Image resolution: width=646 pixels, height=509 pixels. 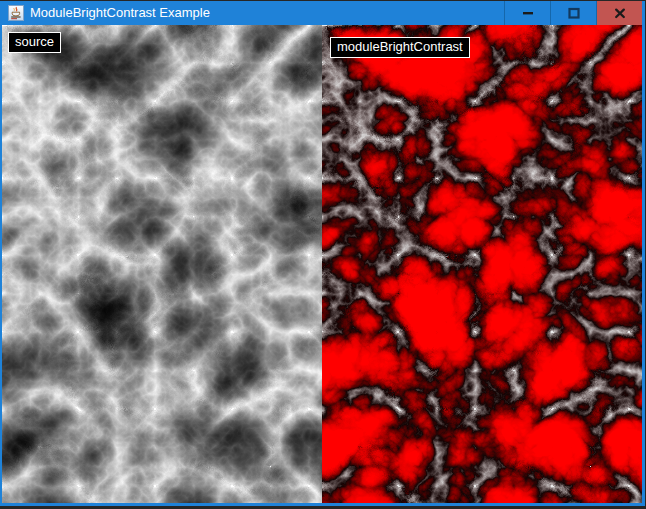 What do you see at coordinates (16, 13) in the screenshot?
I see `java-app-icon` at bounding box center [16, 13].